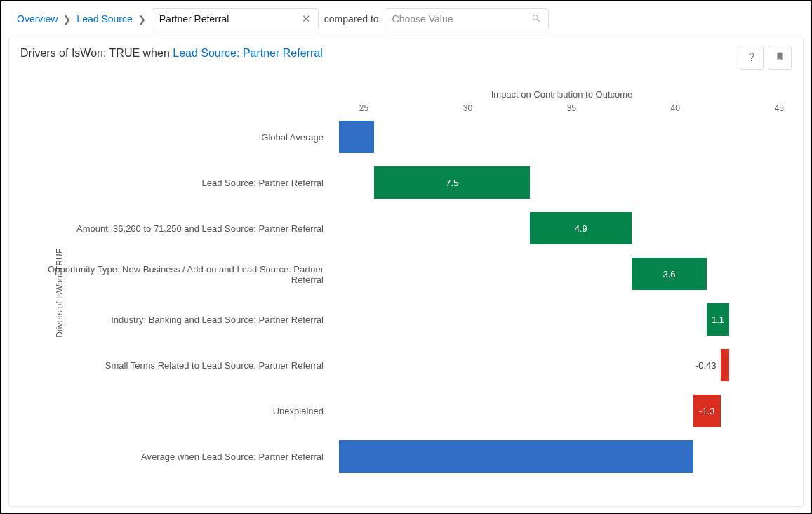 The width and height of the screenshot is (812, 514). What do you see at coordinates (752, 58) in the screenshot?
I see `help-icon: ?` at bounding box center [752, 58].